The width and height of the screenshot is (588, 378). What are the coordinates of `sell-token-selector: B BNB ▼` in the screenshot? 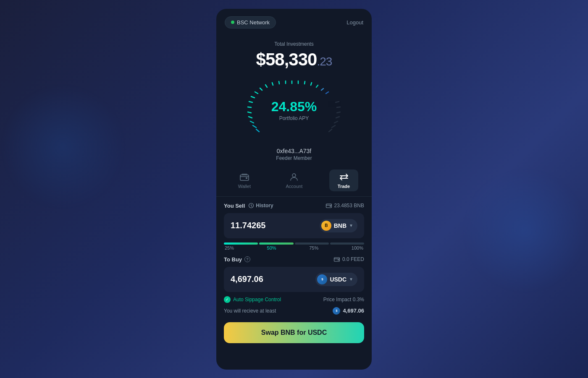 It's located at (339, 226).